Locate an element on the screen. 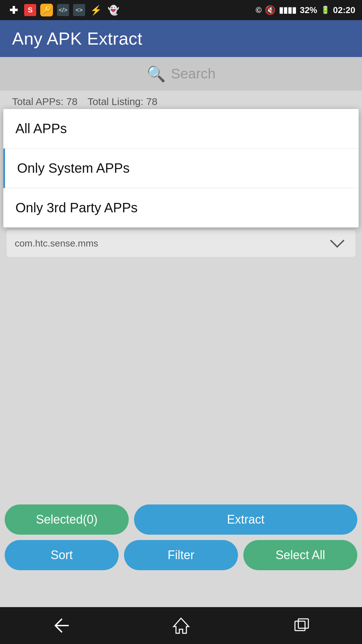 Image resolution: width=362 pixels, height=644 pixels. partial-app-card: com.htc.sense.mms is located at coordinates (181, 244).